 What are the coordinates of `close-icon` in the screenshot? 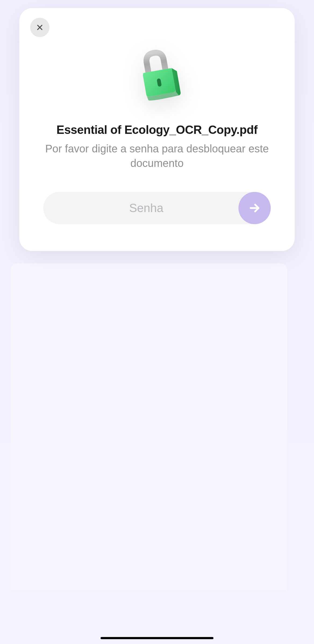 It's located at (40, 27).